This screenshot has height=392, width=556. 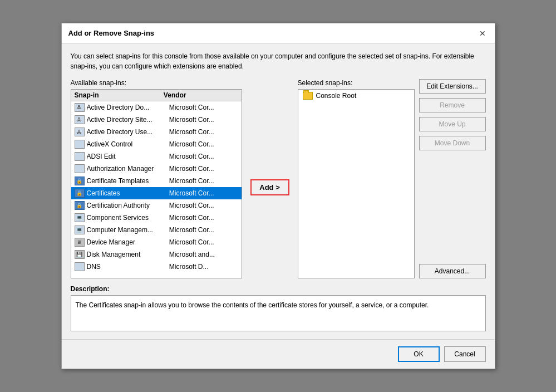 What do you see at coordinates (465, 354) in the screenshot?
I see `cancel-button: Cancel` at bounding box center [465, 354].